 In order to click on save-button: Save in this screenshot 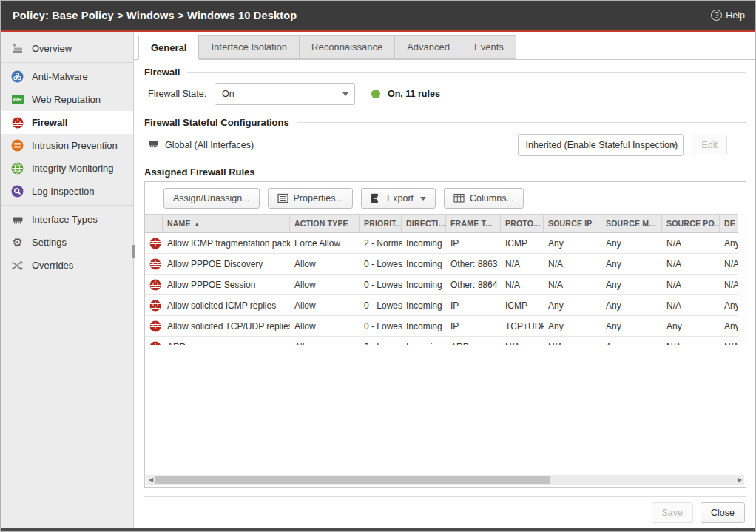, I will do `click(673, 513)`.